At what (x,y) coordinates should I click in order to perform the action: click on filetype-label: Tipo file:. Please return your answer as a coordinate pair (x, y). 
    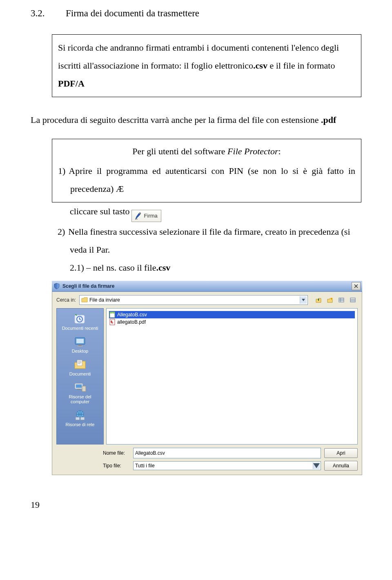
    Looking at the image, I should click on (116, 466).